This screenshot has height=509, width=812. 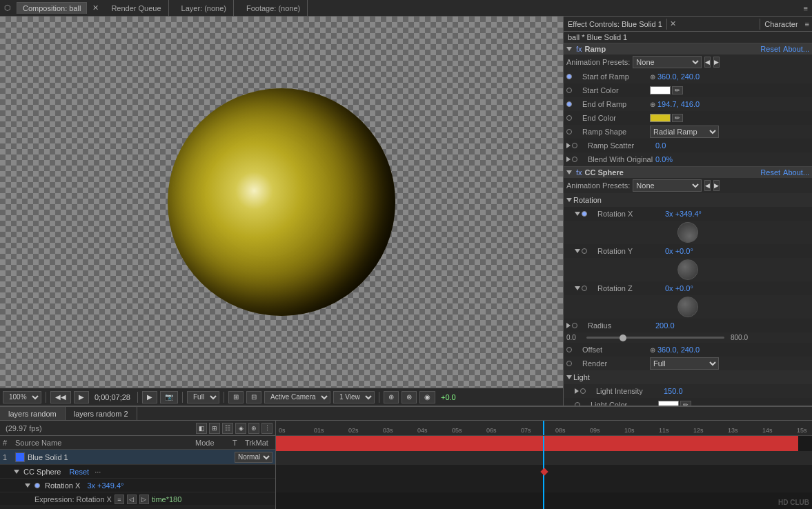 I want to click on end-color-edit-btn: ✏, so click(x=677, y=118).